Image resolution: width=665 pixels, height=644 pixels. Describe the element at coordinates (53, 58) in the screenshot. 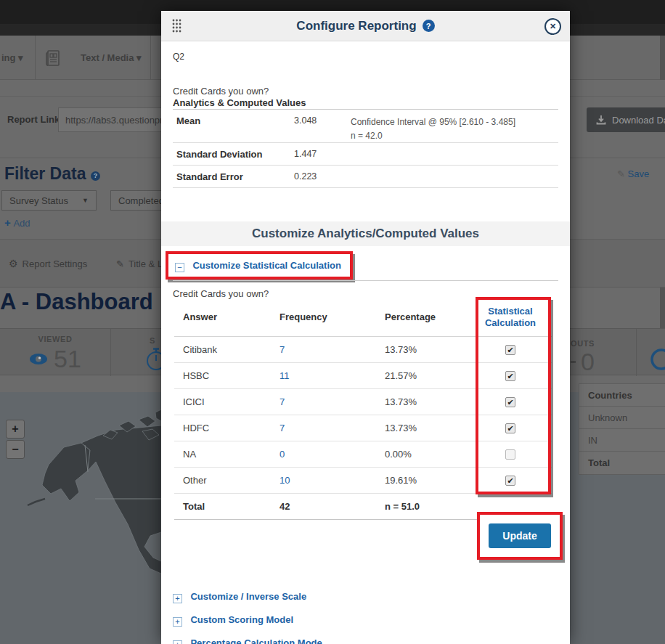

I see `text-media-icon` at that location.